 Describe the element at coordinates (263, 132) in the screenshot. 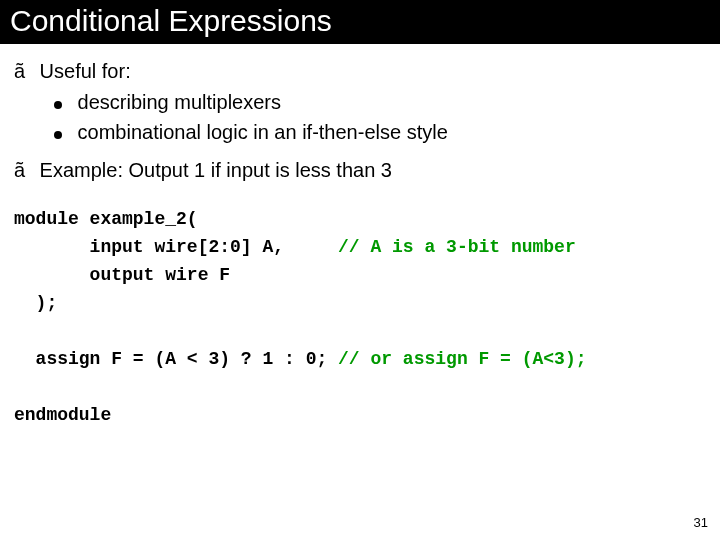

I see `sub-bullet-text: combinational logic in an if-then-else s…` at that location.